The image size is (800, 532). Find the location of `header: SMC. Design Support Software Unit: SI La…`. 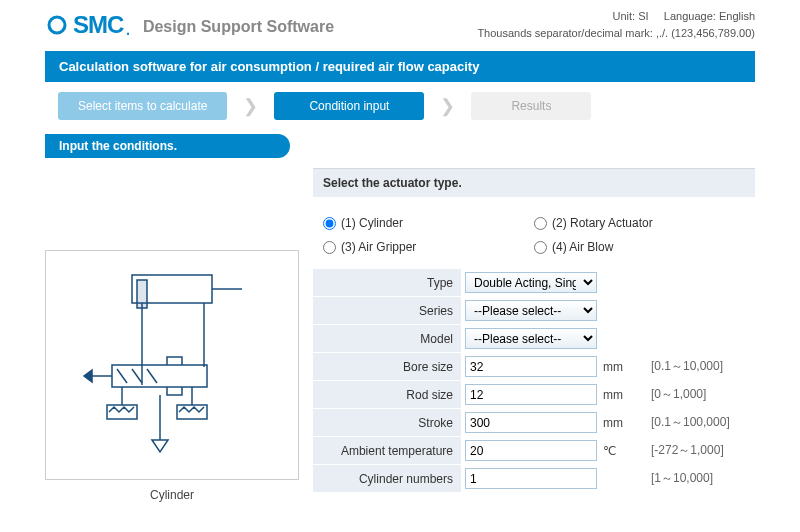

header: SMC. Design Support Software Unit: SI La… is located at coordinates (400, 24).